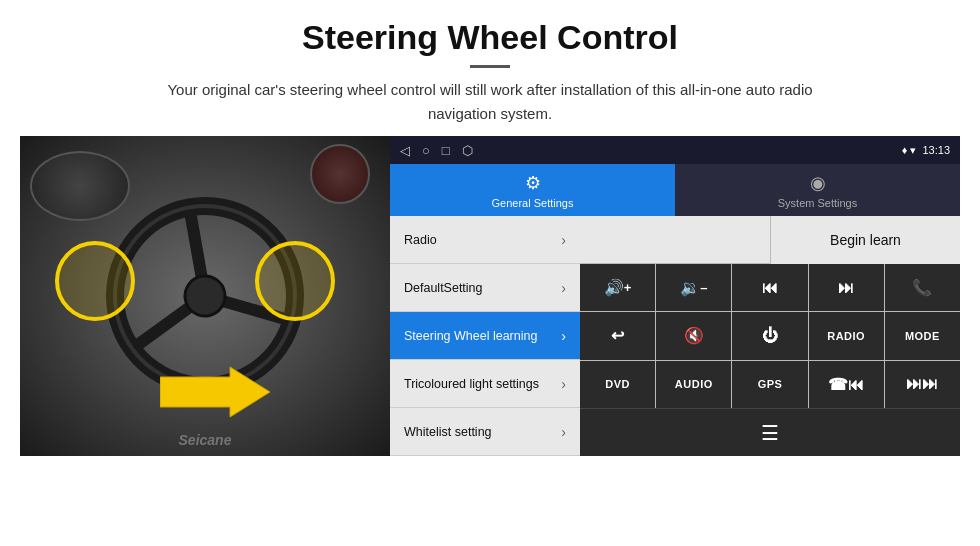 Image resolution: width=980 pixels, height=546 pixels. What do you see at coordinates (922, 288) in the screenshot?
I see `call-button: 📞` at bounding box center [922, 288].